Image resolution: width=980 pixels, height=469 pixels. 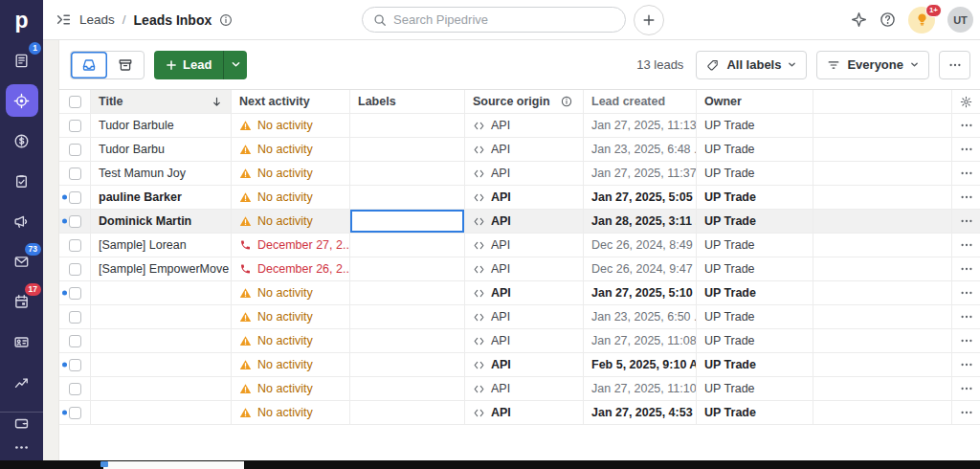 I want to click on table-row: Dominick MartinNo activityAPIJan 28, 202…, so click(x=520, y=222).